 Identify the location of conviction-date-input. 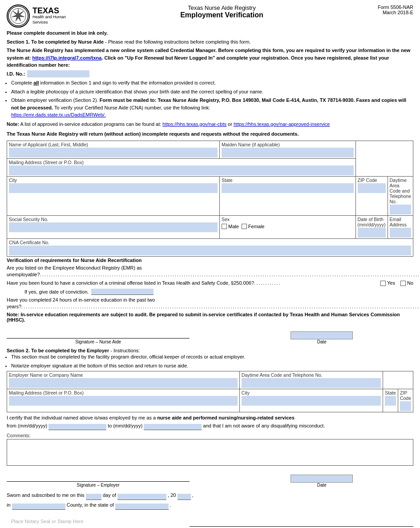
(122, 292).